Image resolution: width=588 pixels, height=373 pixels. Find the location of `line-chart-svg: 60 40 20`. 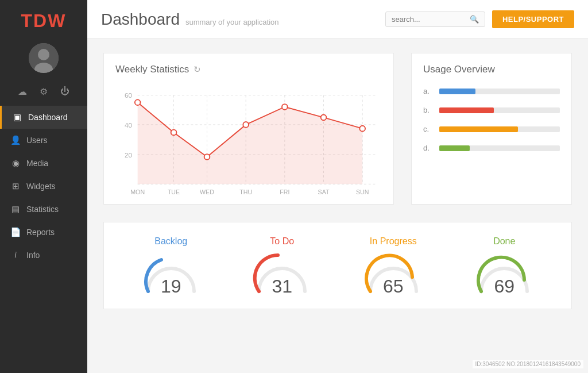

line-chart-svg: 60 40 20 is located at coordinates (249, 140).